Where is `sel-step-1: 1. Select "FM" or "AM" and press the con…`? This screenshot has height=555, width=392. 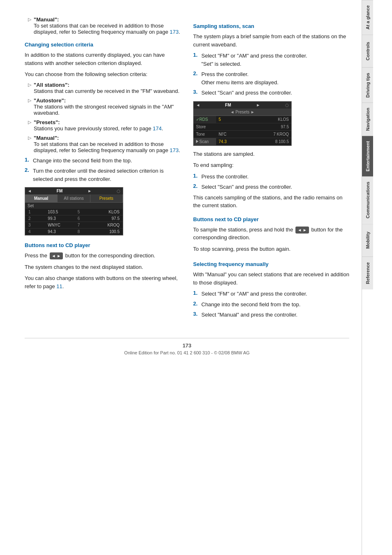
sel-step-1: 1. Select "FM" or "AM" and press the con… is located at coordinates (271, 294).